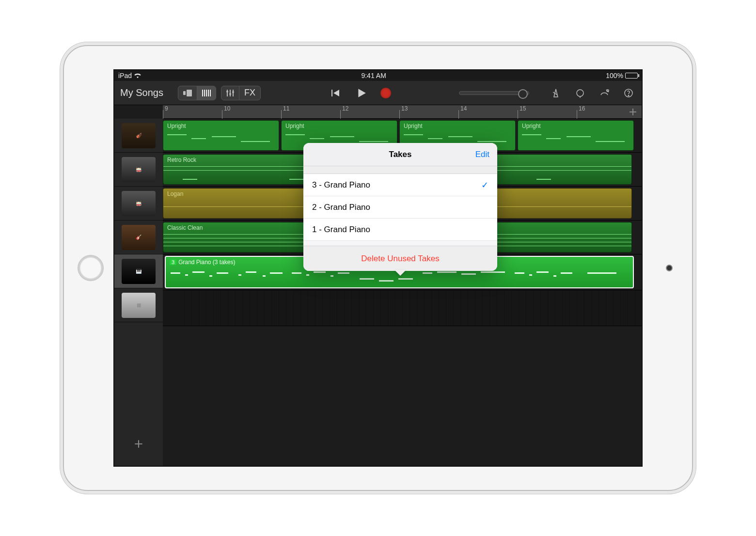  Describe the element at coordinates (167, 109) in the screenshot. I see `ruler-mark: 9` at that location.